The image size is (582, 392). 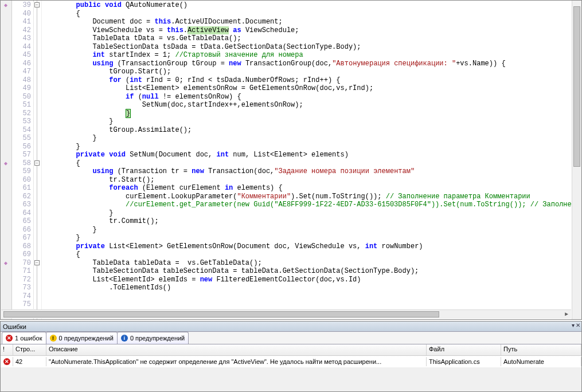 I want to click on fold-gutter: −−−, so click(x=38, y=160).